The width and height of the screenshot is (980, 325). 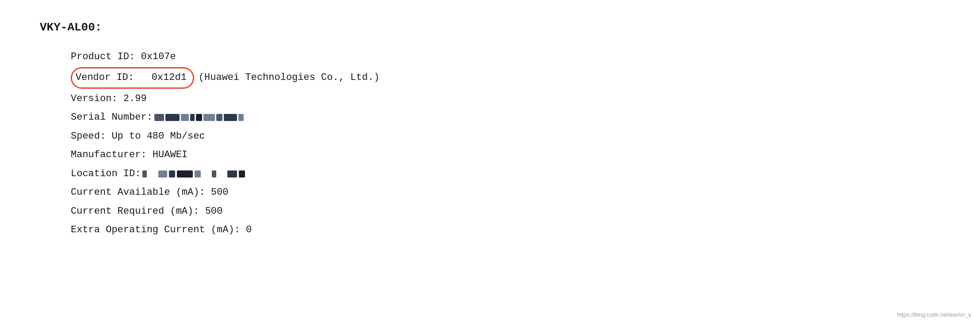 I want to click on product-id-value: 0x107e, so click(x=158, y=57).